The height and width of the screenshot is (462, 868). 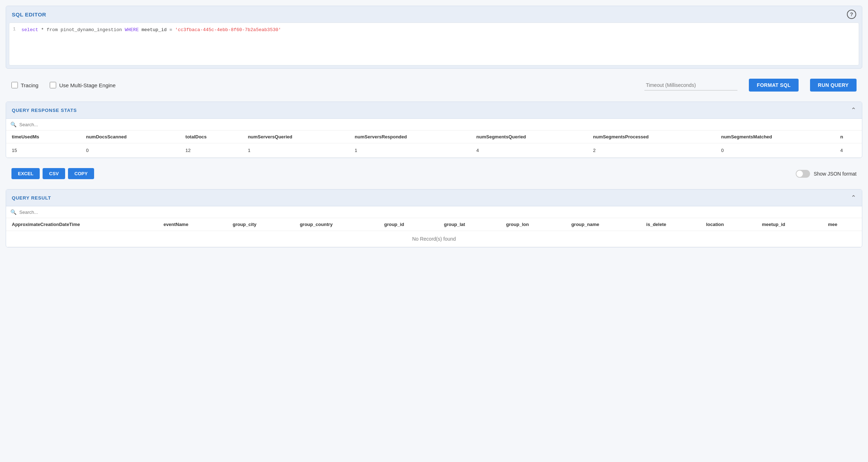 What do you see at coordinates (132, 30) in the screenshot?
I see `sql-keyword-where: WHERE` at bounding box center [132, 30].